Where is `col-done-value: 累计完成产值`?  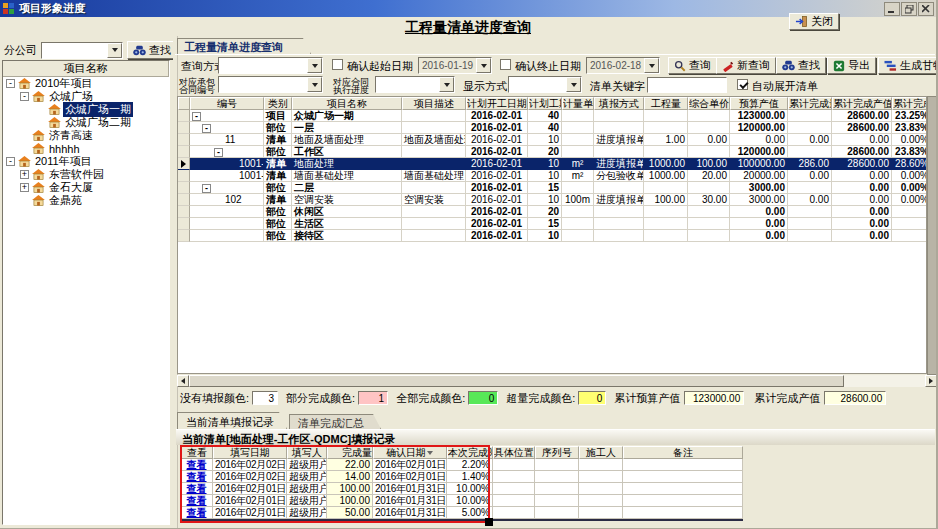
col-done-value: 累计完成产值 is located at coordinates (862, 104).